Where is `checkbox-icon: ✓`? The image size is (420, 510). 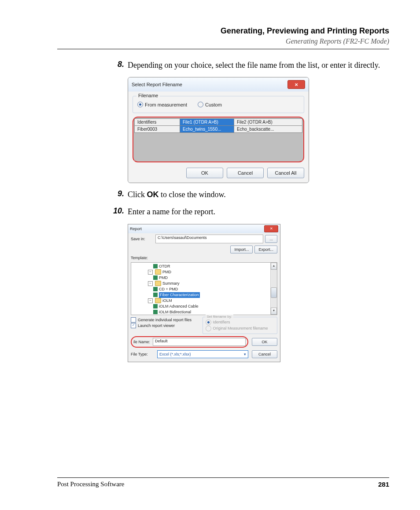
checkbox-icon: ✓ is located at coordinates (133, 326).